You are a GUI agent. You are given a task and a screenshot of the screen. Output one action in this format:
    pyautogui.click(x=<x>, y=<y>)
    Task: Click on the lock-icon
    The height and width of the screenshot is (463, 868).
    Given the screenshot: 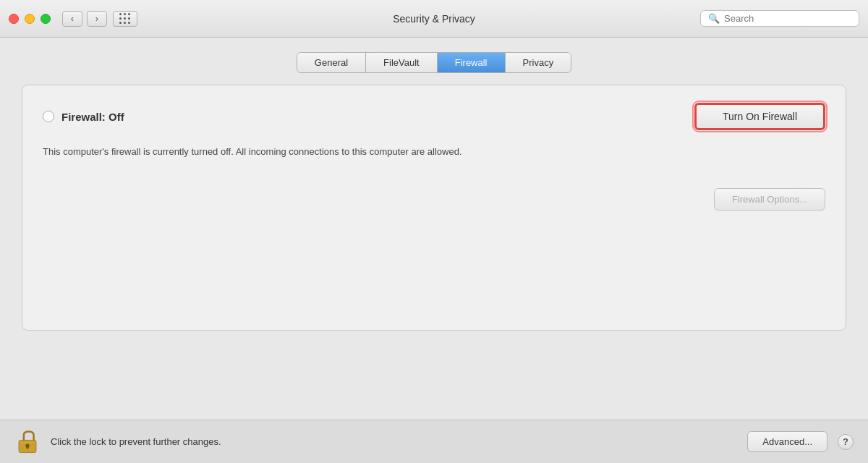 What is the action you would take?
    pyautogui.click(x=27, y=442)
    